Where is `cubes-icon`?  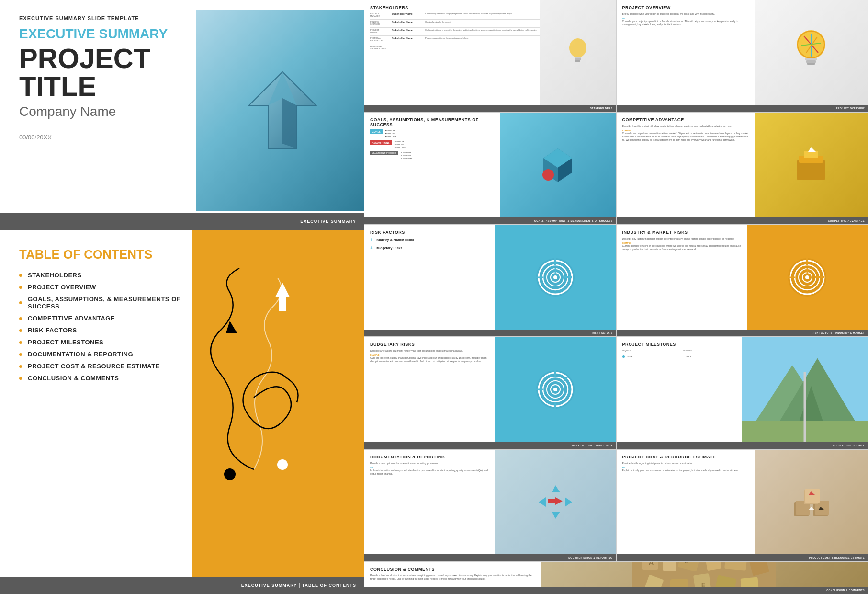
cubes-icon is located at coordinates (811, 502).